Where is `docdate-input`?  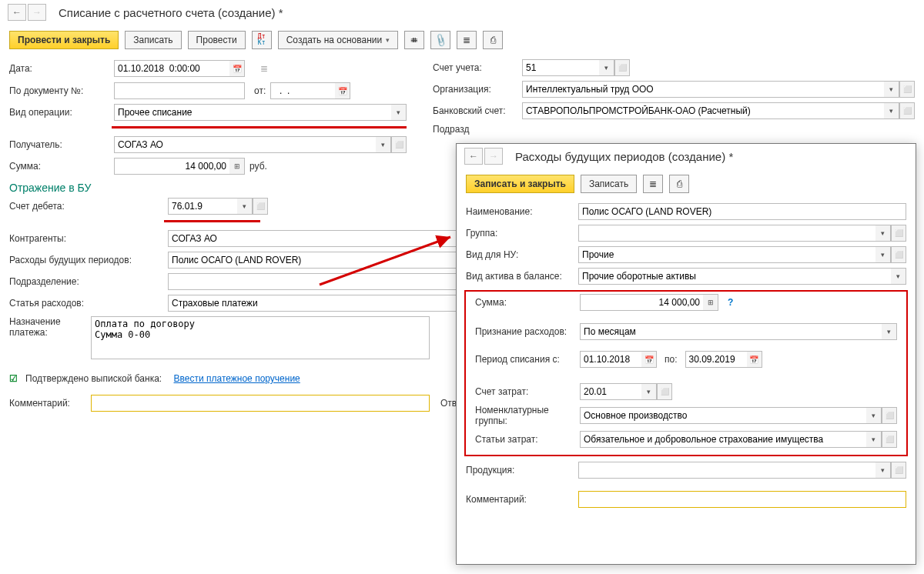 docdate-input is located at coordinates (303, 91).